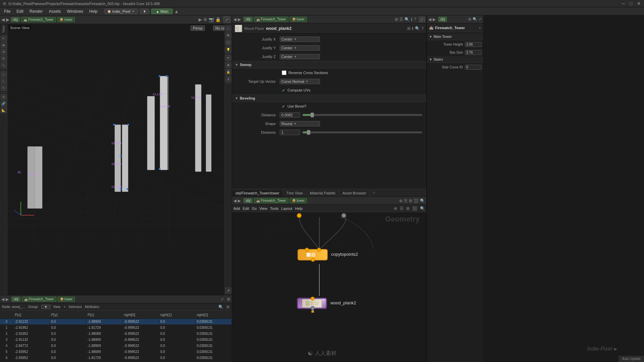 Image resolution: width=644 pixels, height=362 pixels. Describe the element at coordinates (235, 19) in the screenshot. I see `prop-back-btn: ◀` at that location.